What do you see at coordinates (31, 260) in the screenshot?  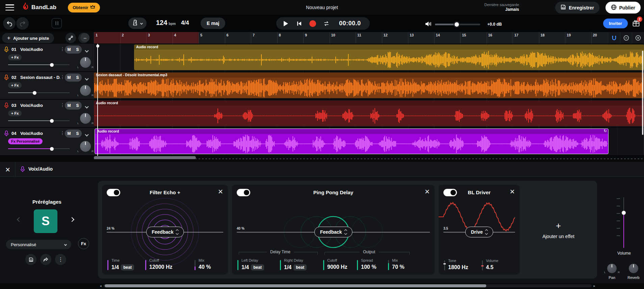 I see `save-preset-button` at bounding box center [31, 260].